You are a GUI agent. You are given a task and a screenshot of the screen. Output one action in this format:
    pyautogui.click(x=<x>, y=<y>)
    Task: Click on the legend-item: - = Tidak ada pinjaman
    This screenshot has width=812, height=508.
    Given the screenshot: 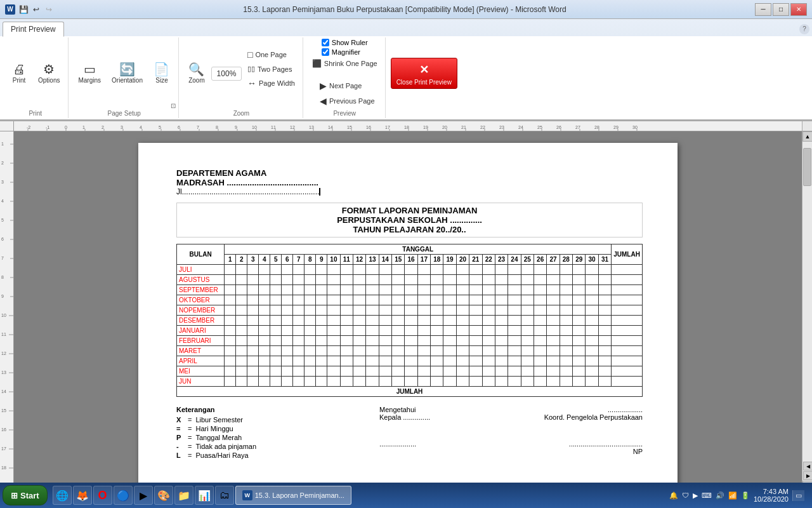 What is the action you would take?
    pyautogui.click(x=278, y=446)
    